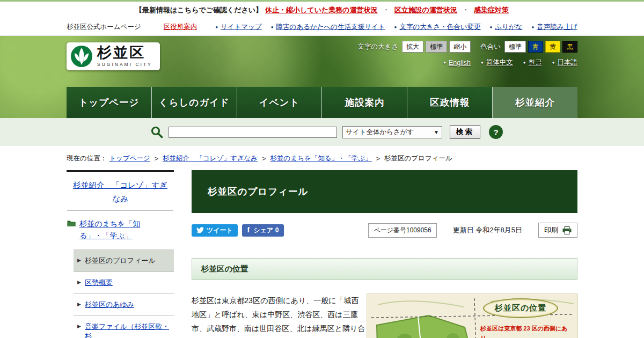 Image resolution: width=644 pixels, height=338 pixels. I want to click on body-row: 杉並区は東京都23区の西側にあり、一般に「城西地区」と呼ばれ、東は中野区、渋谷区…, so click(384, 316).